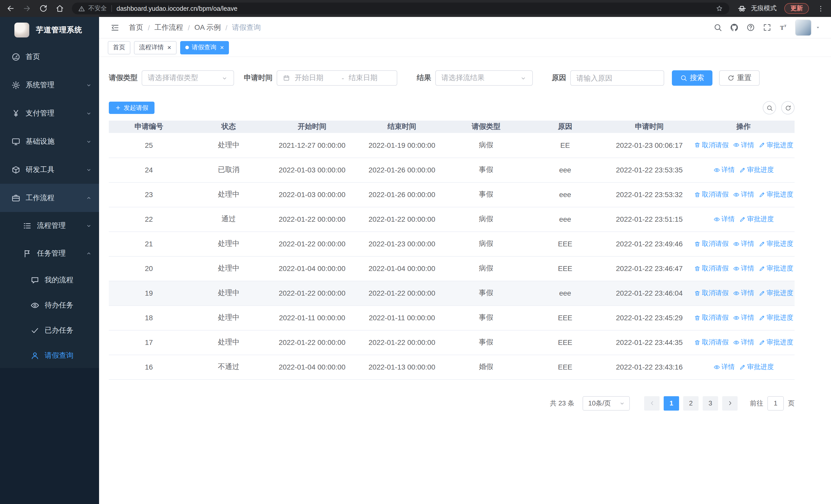  Describe the element at coordinates (401, 9) in the screenshot. I see `url-bar: 不安全 dashboard.yudao.iocoder.cn/bpm/oa/le…` at that location.